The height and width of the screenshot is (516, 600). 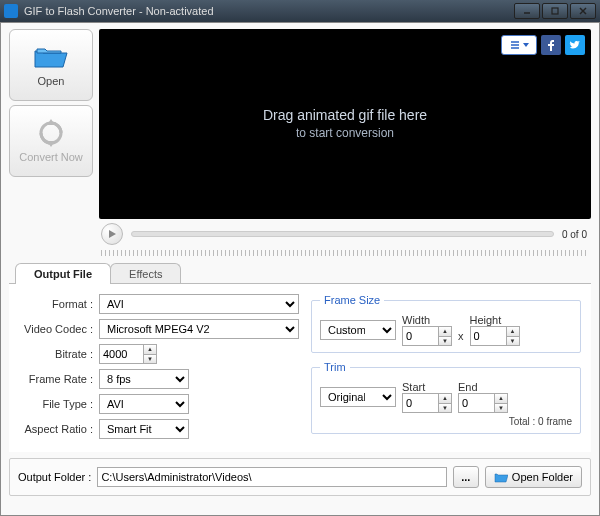 I want to click on trim-total: Total : 0 frame, so click(x=446, y=422).